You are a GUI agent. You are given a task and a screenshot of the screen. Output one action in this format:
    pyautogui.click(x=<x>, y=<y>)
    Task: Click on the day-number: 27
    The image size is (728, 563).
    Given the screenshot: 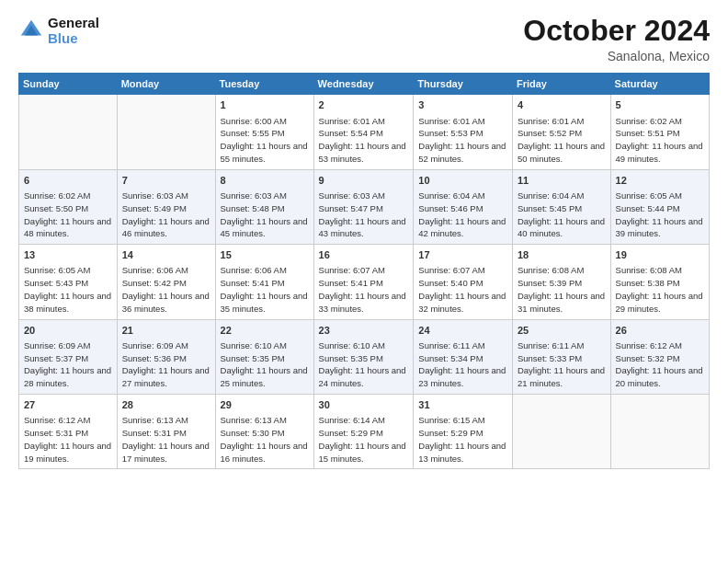 What is the action you would take?
    pyautogui.click(x=68, y=405)
    